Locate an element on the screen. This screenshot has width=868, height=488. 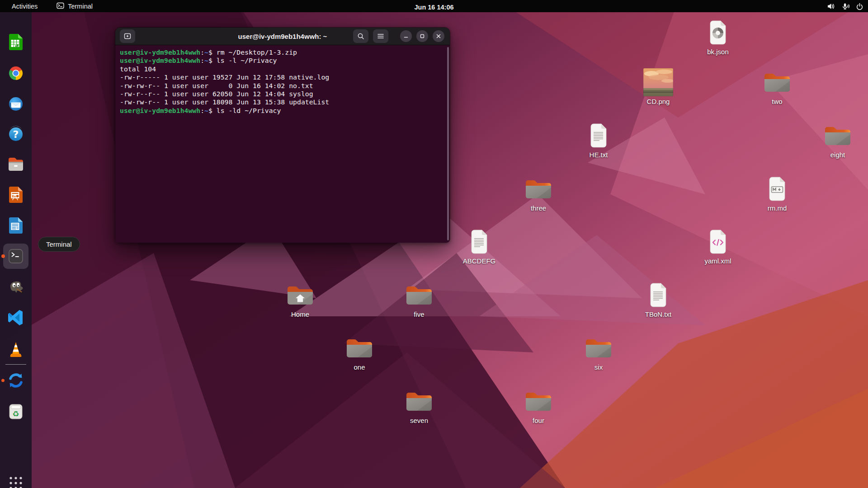
minimize-icon is located at coordinates (406, 36).